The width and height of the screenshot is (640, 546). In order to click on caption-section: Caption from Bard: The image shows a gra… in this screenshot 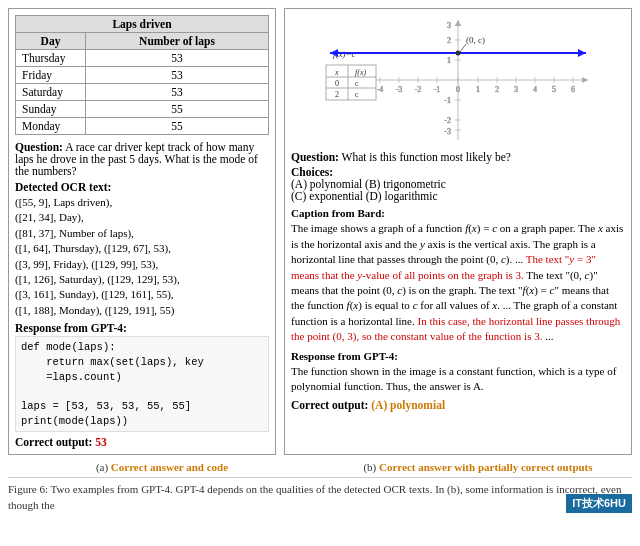, I will do `click(458, 276)`.